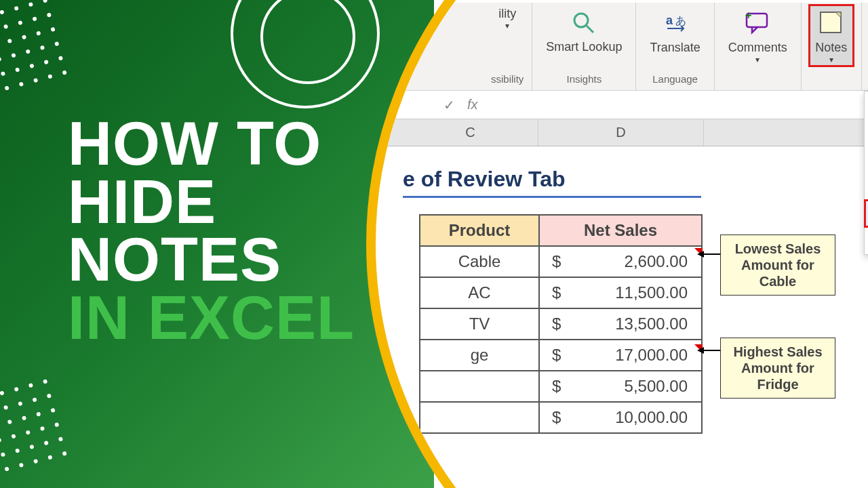  I want to click on comments-button: + Comments ▾, so click(758, 35).